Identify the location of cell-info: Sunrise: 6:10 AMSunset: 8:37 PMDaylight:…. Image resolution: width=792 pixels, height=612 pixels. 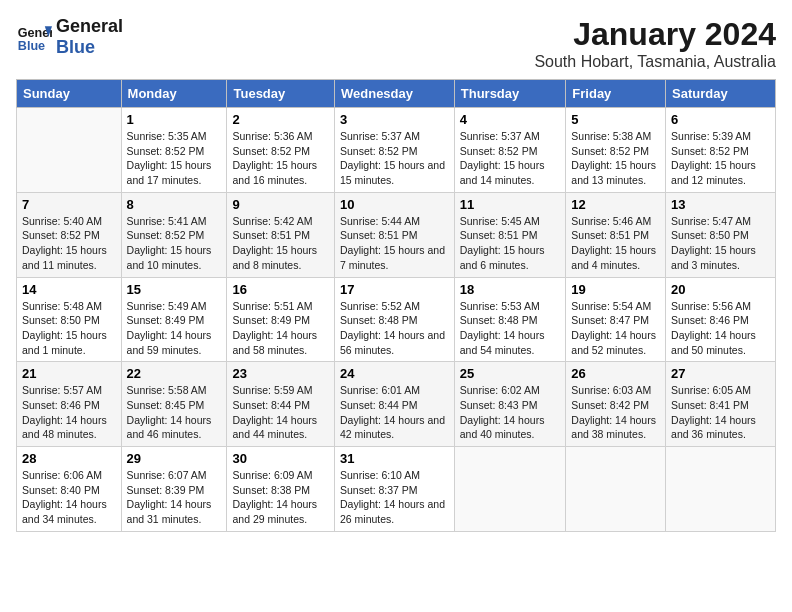
(394, 498).